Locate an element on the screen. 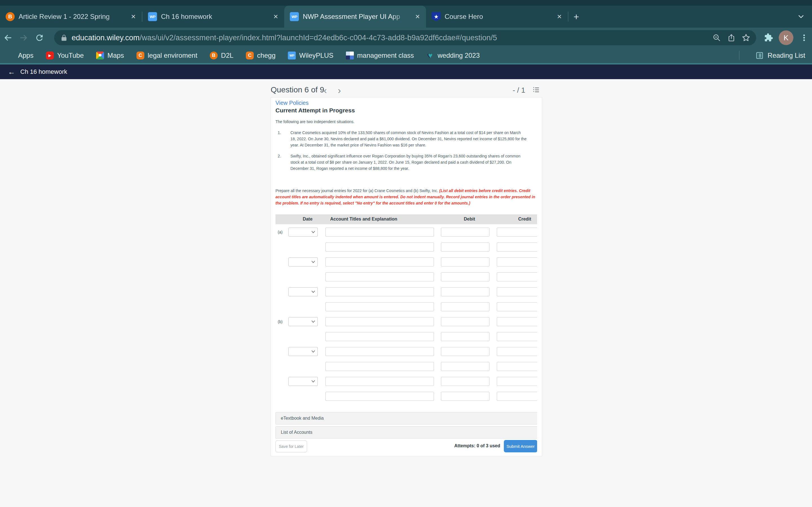 The image size is (812, 507). view-policies-link: View Policies is located at coordinates (292, 103).